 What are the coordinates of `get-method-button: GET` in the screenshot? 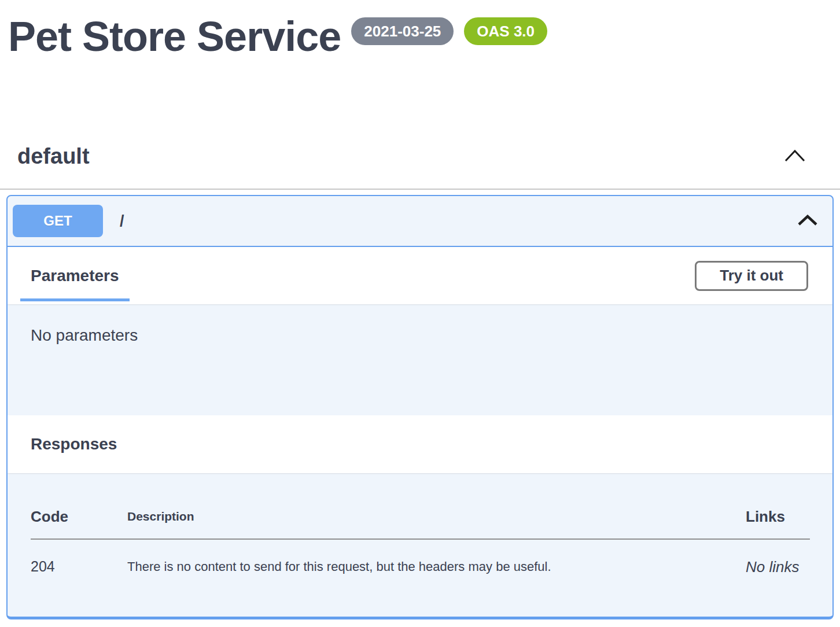 It's located at (58, 221).